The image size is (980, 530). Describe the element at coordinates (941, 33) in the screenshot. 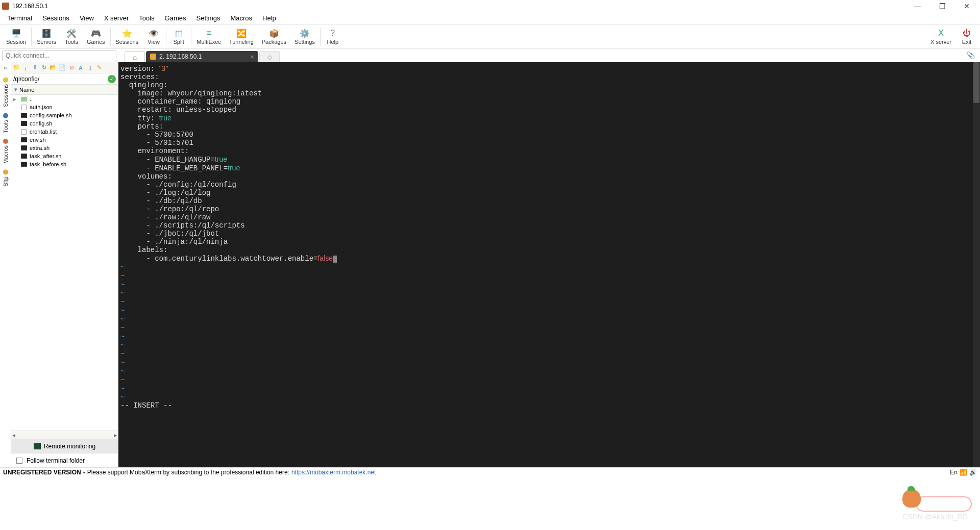

I see `x server-icon: X` at that location.